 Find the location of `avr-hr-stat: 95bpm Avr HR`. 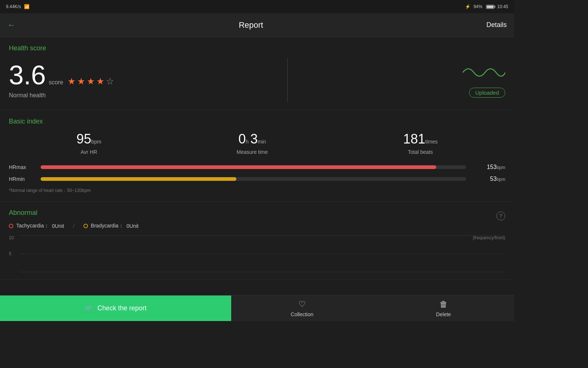

avr-hr-stat: 95bpm Avr HR is located at coordinates (89, 143).